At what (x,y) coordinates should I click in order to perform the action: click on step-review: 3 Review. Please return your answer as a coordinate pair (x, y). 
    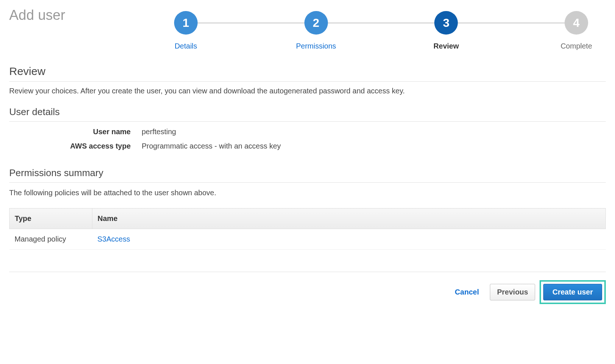
    Looking at the image, I should click on (446, 31).